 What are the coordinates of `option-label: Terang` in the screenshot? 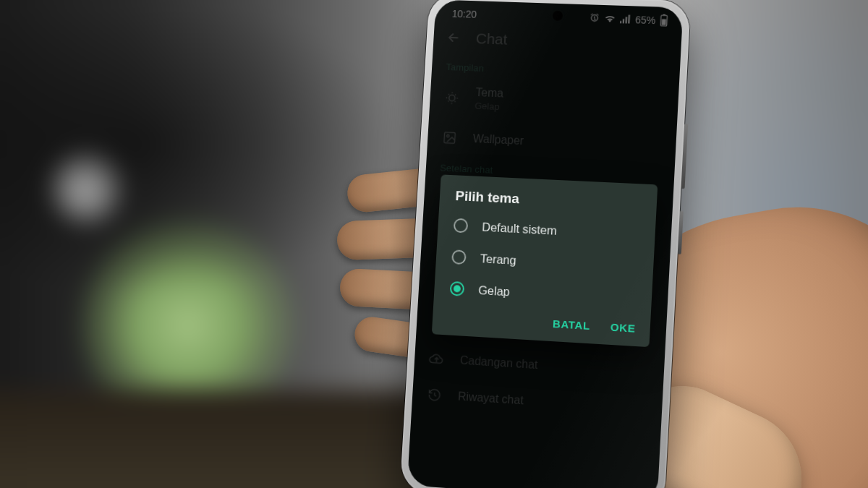 It's located at (498, 260).